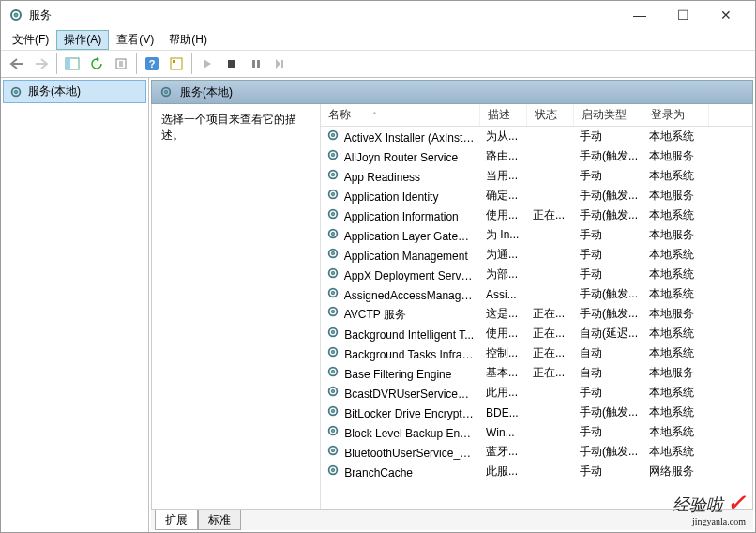 The width and height of the screenshot is (756, 533). I want to click on restart-service-button, so click(280, 64).